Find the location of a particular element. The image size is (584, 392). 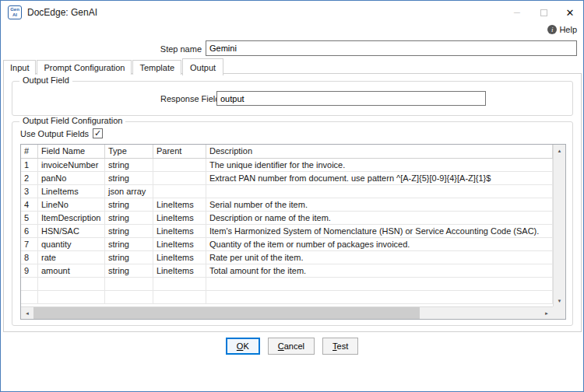

column-header: Type is located at coordinates (129, 151).